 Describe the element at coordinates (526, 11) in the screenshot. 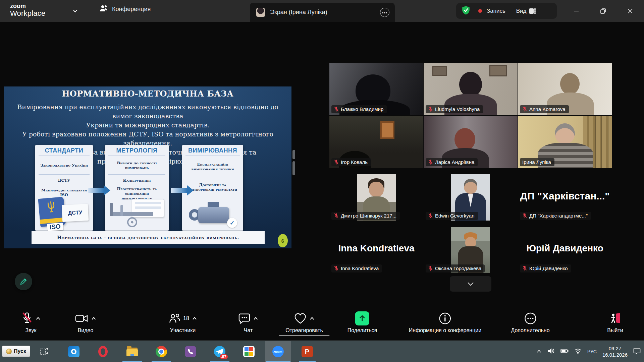

I see `view-button: Вид` at that location.